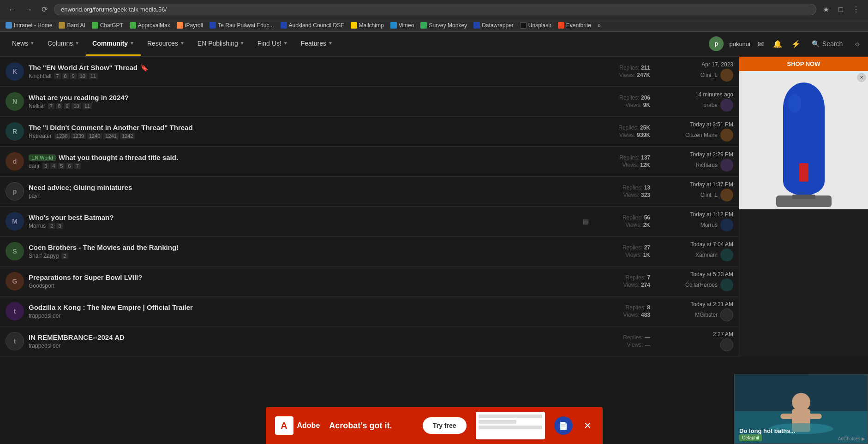 The image size is (868, 444). Describe the element at coordinates (575, 25) in the screenshot. I see `bookmark-eventbrite: Eventbrite` at that location.